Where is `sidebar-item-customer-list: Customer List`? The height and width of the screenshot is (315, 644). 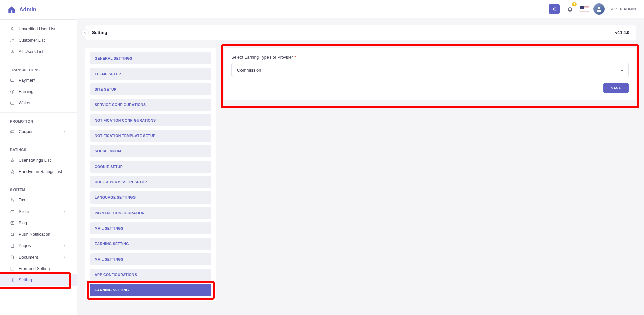
sidebar-item-customer-list: Customer List is located at coordinates (38, 40).